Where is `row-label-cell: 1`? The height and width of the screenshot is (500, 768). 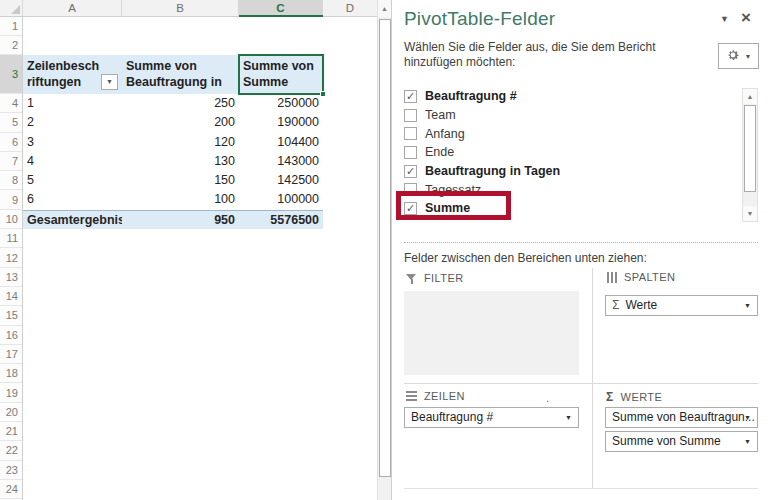 row-label-cell: 1 is located at coordinates (72, 104).